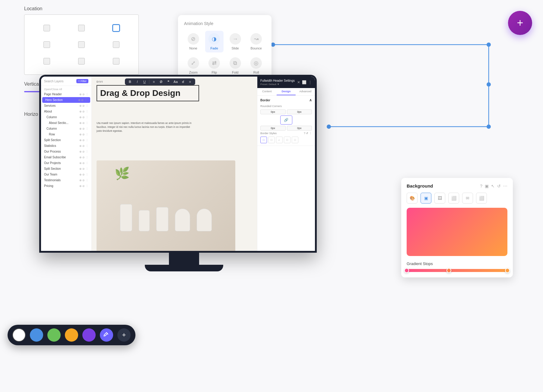 The width and height of the screenshot is (543, 392). What do you see at coordinates (66, 128) in the screenshot?
I see `sidebar-item-column2: Column ⊕ ⊘ ⋮` at bounding box center [66, 128].